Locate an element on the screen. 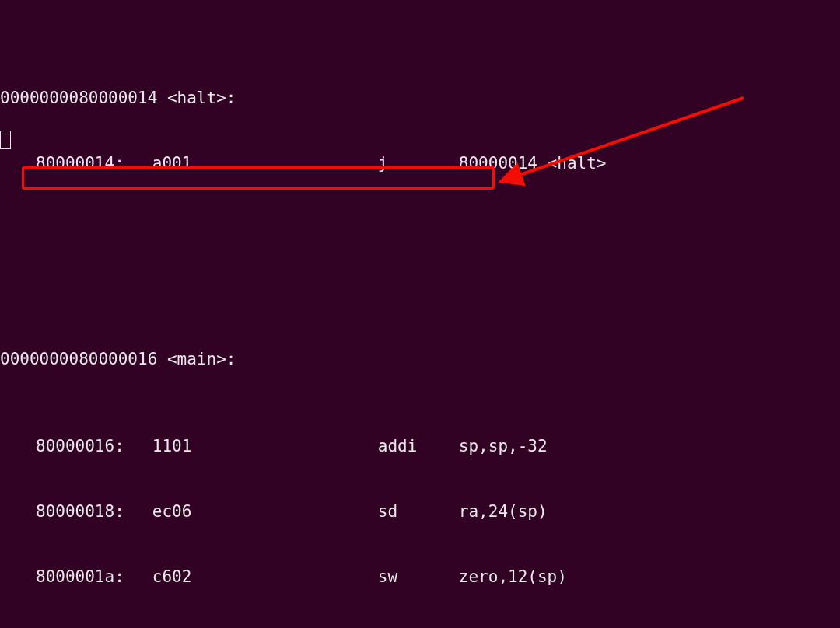  operands: 80000014 <halt> is located at coordinates (533, 163).